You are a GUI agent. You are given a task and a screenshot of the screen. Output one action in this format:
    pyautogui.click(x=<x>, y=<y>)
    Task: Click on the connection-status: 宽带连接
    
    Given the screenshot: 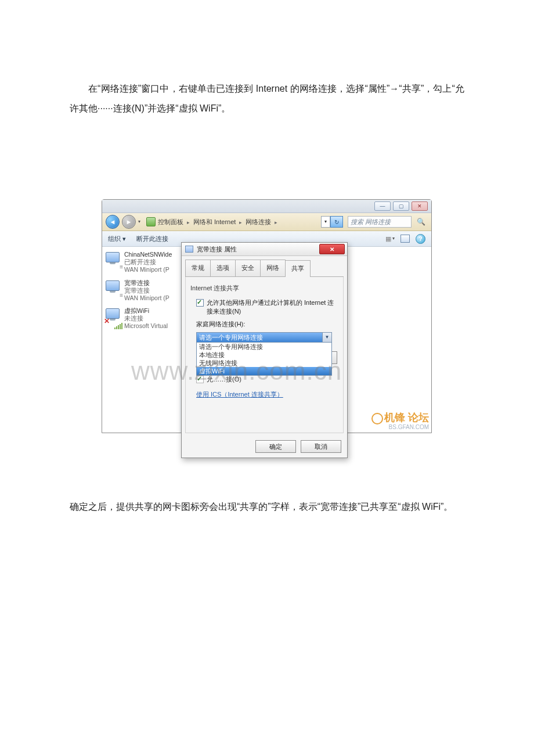 What is the action you would take?
    pyautogui.click(x=147, y=290)
    